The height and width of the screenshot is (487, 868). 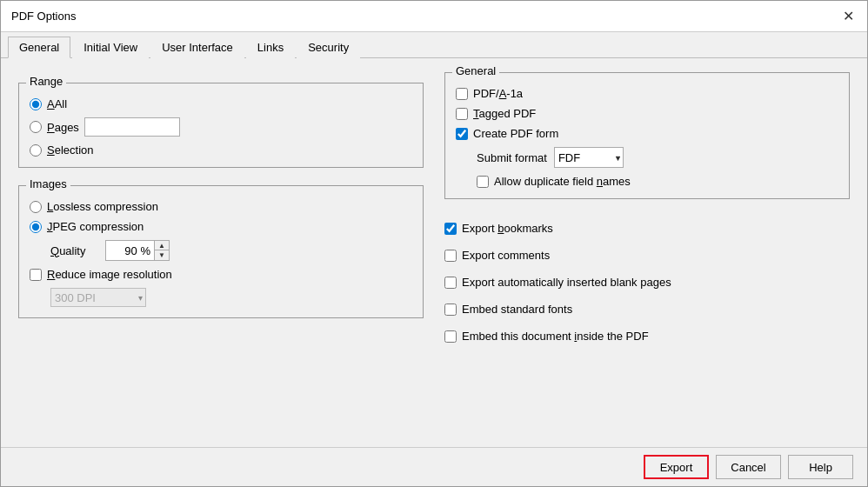 I want to click on allow-dup-checkbox, so click(x=483, y=182).